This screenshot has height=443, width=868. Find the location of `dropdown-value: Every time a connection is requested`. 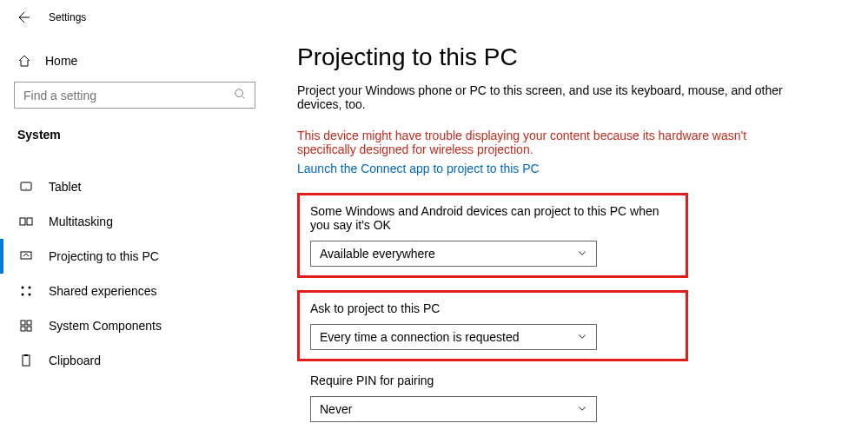

dropdown-value: Every time a connection is requested is located at coordinates (420, 337).